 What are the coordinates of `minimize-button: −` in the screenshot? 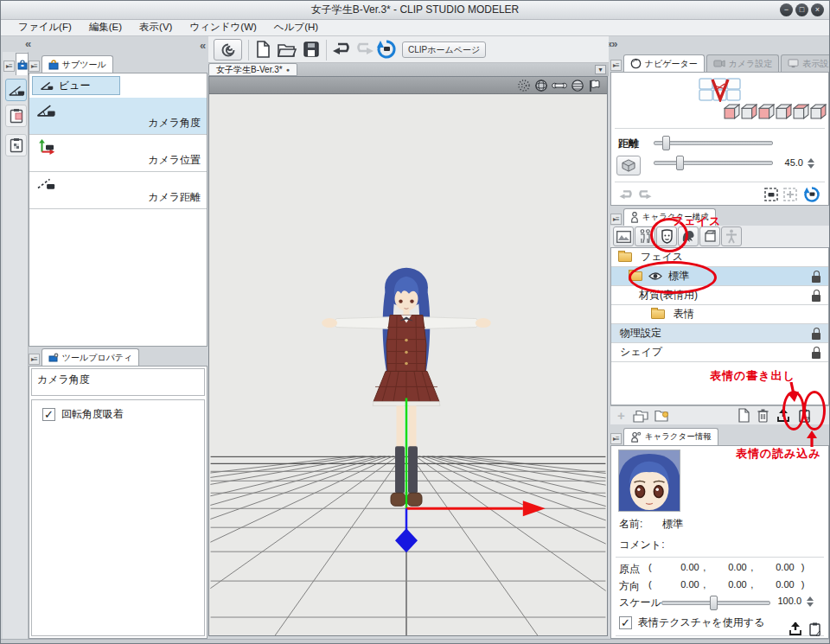 It's located at (787, 10).